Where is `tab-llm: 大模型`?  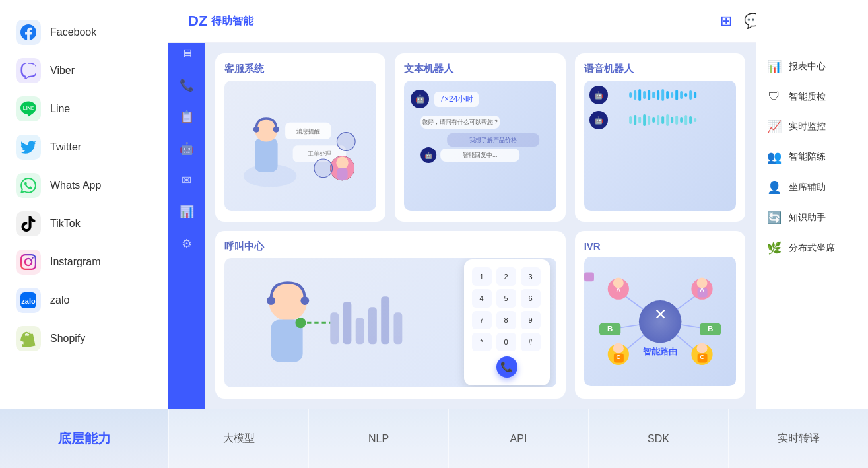 tab-llm: 大模型 is located at coordinates (238, 438).